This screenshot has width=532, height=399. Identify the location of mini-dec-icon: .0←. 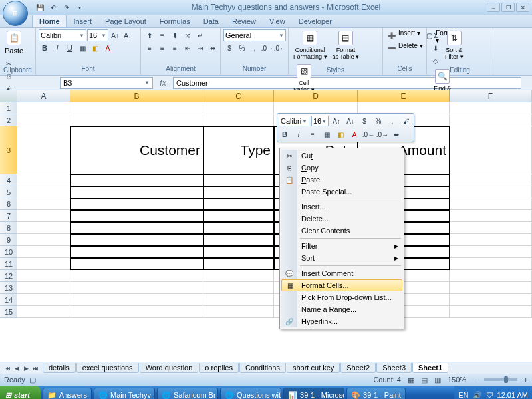
(368, 134).